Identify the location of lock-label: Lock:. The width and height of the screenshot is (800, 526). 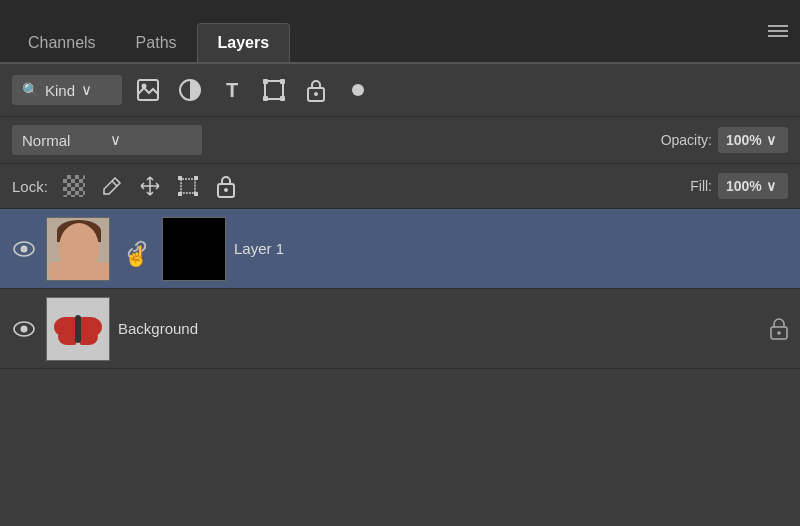
(30, 186).